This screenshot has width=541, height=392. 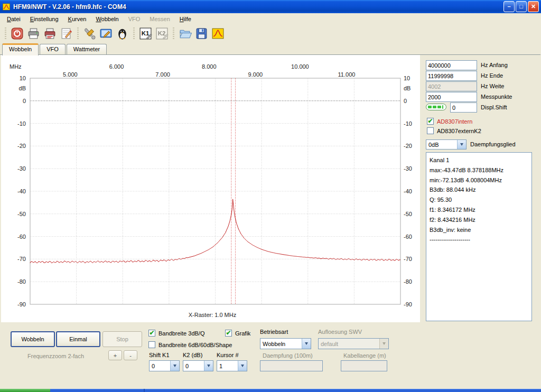 I want to click on start-button, so click(x=25, y=390).